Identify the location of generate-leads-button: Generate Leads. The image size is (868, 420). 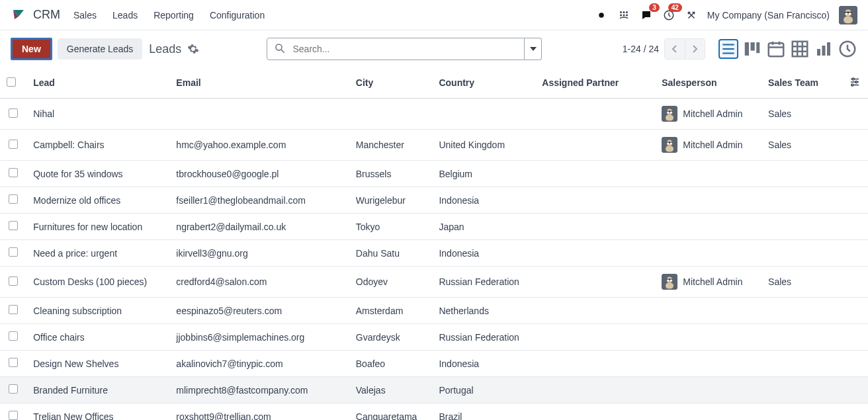
(100, 49).